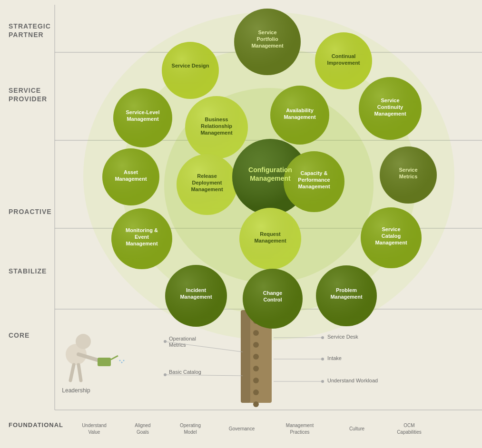 The height and width of the screenshot is (448, 482). What do you see at coordinates (94, 432) in the screenshot?
I see `svg-text: Value` at bounding box center [94, 432].